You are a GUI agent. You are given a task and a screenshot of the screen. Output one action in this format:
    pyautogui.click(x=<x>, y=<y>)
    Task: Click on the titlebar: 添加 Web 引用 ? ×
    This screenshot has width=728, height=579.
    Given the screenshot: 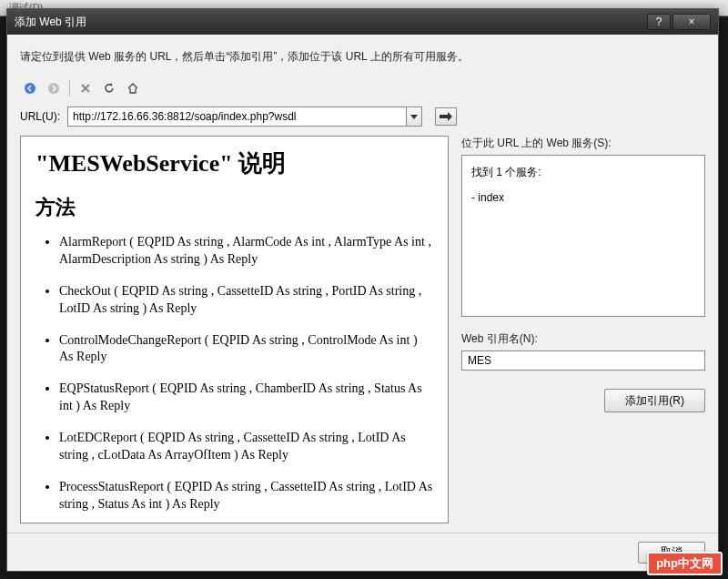 What is the action you would take?
    pyautogui.click(x=362, y=22)
    